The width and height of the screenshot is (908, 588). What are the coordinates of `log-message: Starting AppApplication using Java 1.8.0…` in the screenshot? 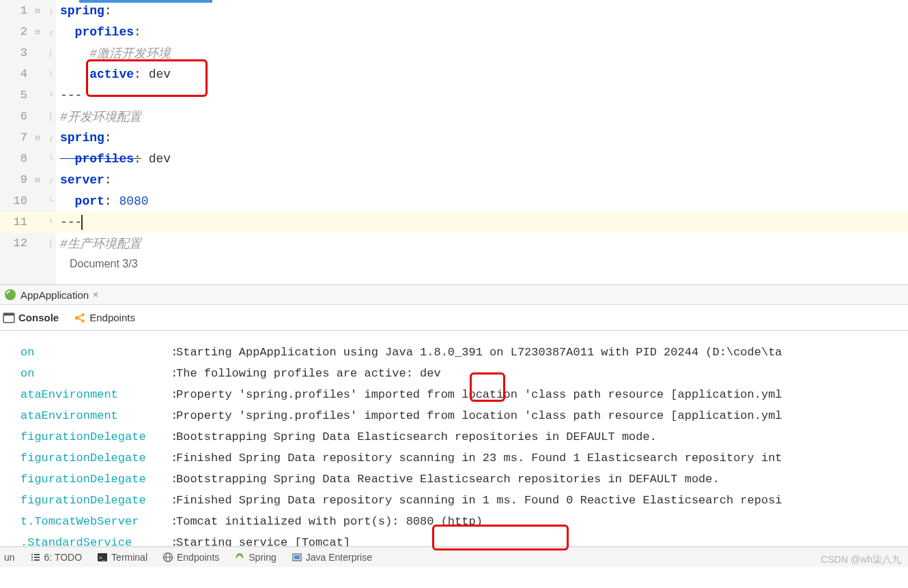 It's located at (542, 352).